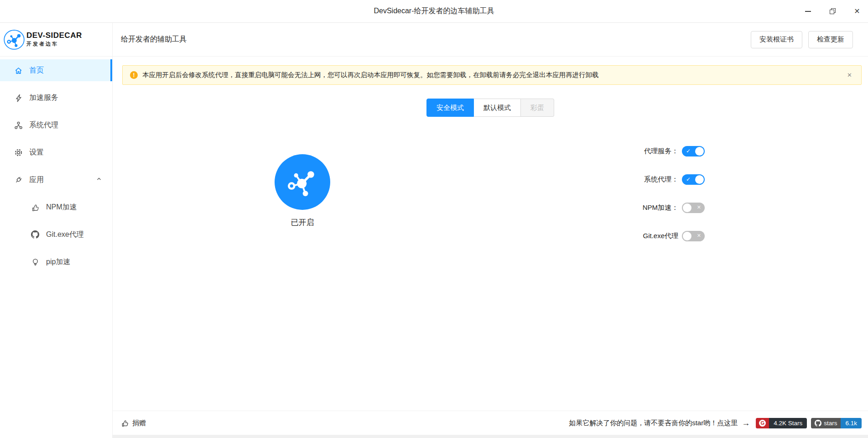  What do you see at coordinates (302, 223) in the screenshot?
I see `status-label: 已开启` at bounding box center [302, 223].